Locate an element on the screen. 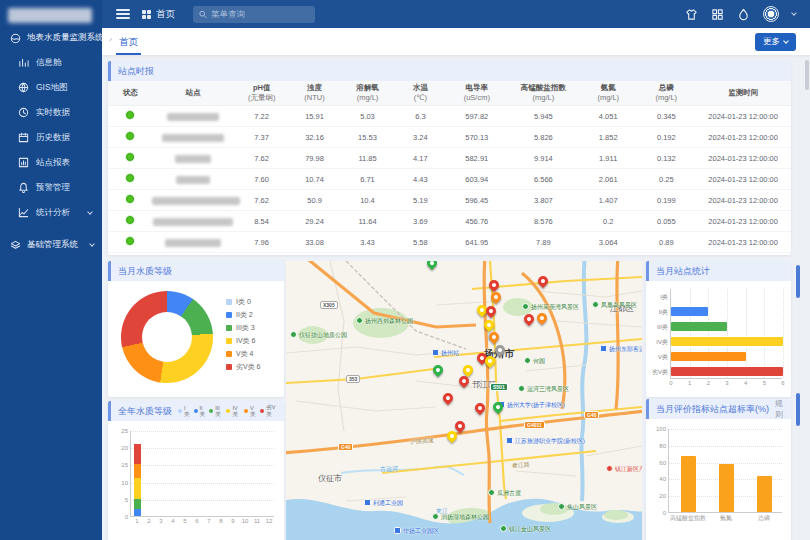  legend-item: V类 4 is located at coordinates (244, 354).